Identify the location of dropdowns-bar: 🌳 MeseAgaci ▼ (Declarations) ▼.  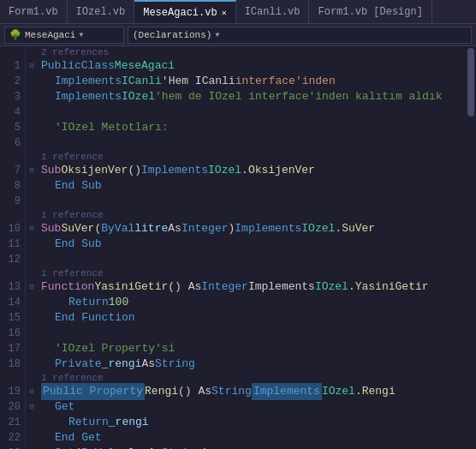
(238, 35).